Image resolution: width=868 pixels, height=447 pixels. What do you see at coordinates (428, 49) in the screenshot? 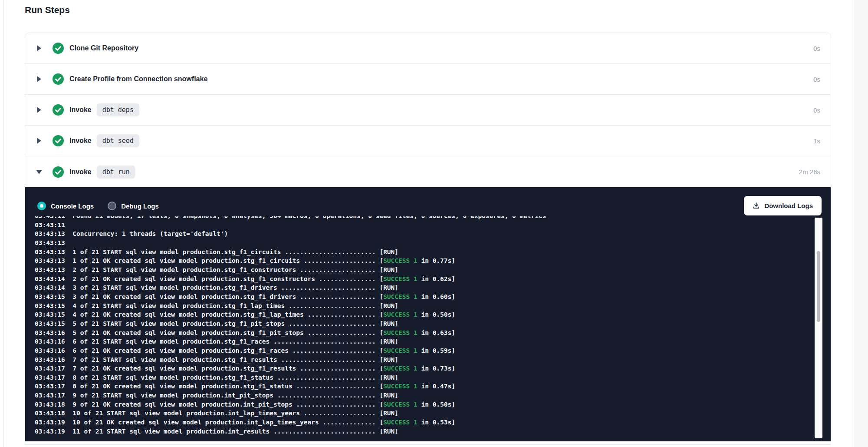
I see `step-row-clone-git-repository: Clone Git Repository 0s` at bounding box center [428, 49].